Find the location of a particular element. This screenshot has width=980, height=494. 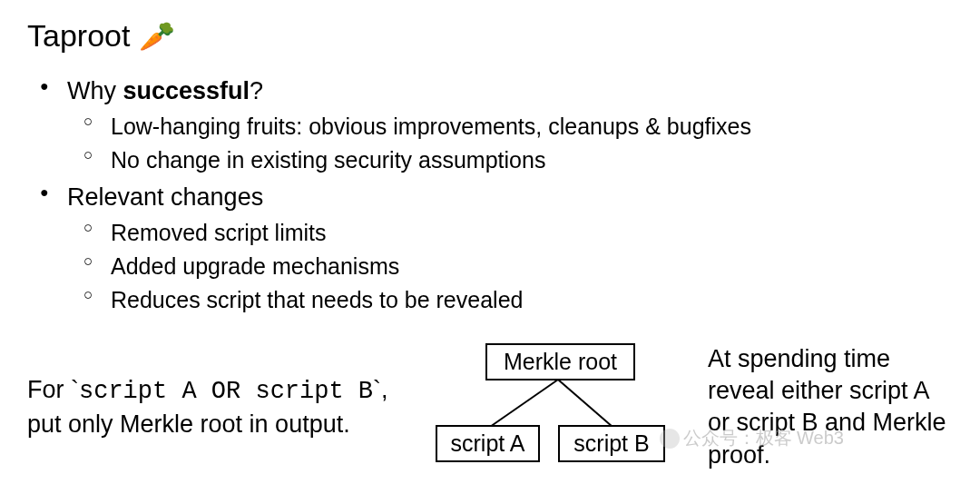

left-line1-code: script A OR script B is located at coordinates (226, 391).